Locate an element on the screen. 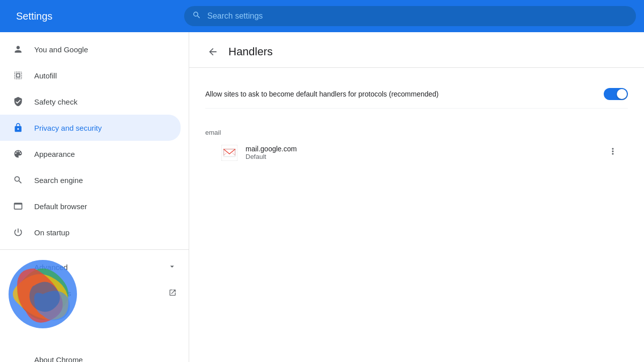  search-engine-icon is located at coordinates (18, 180).